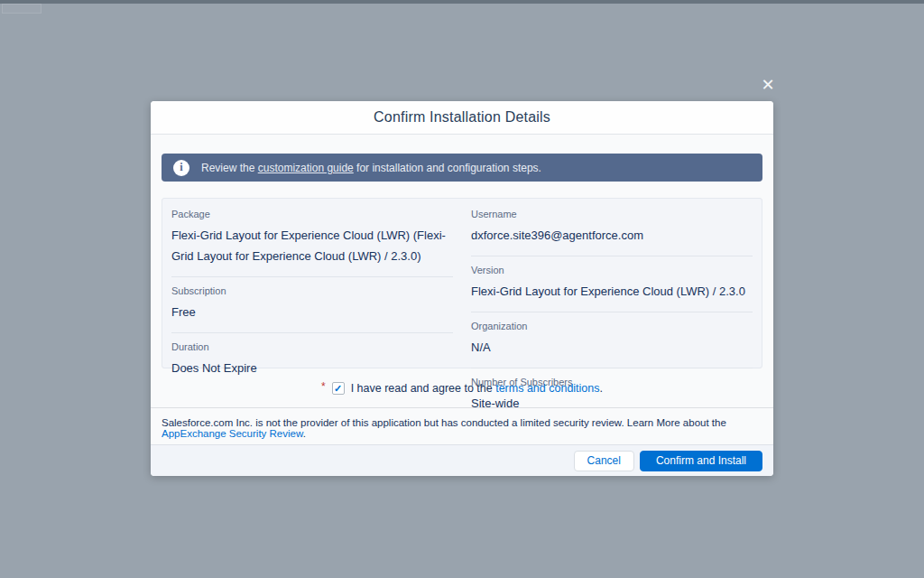  Describe the element at coordinates (305, 434) in the screenshot. I see `disclaimer-text-after: .` at that location.